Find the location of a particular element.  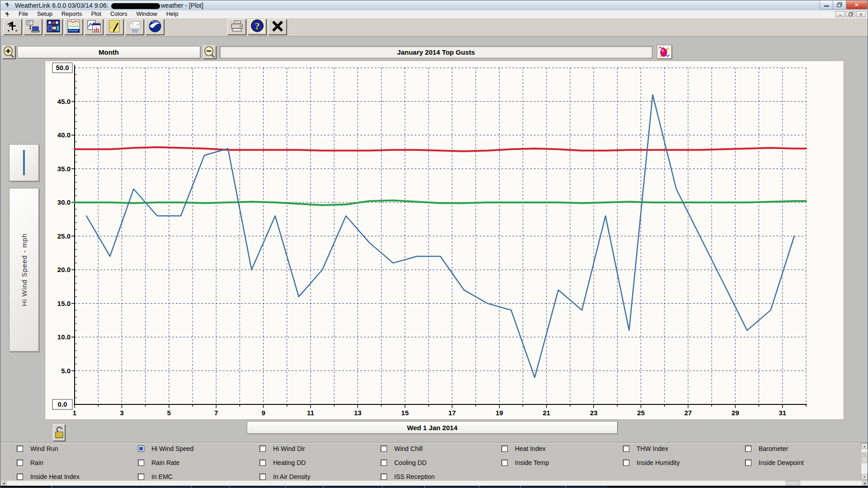

menu-reports: Reports is located at coordinates (72, 14).